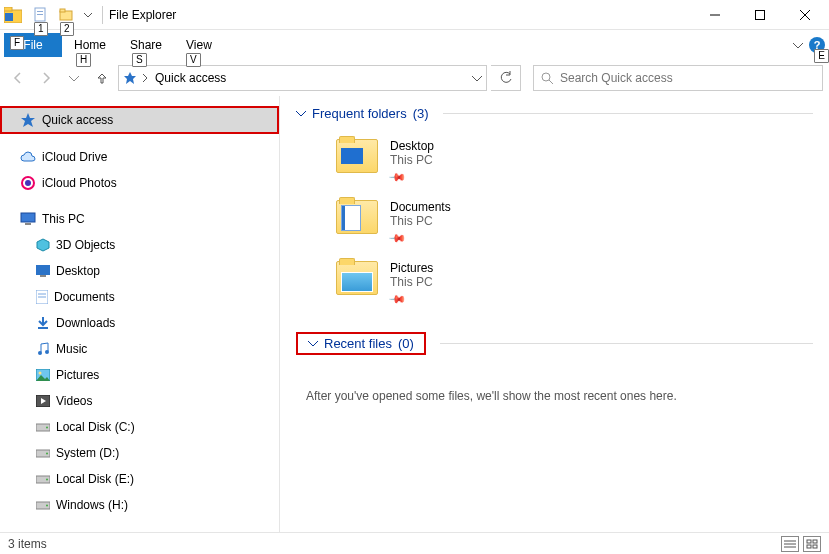  I want to click on section-count: (3), so click(421, 114).